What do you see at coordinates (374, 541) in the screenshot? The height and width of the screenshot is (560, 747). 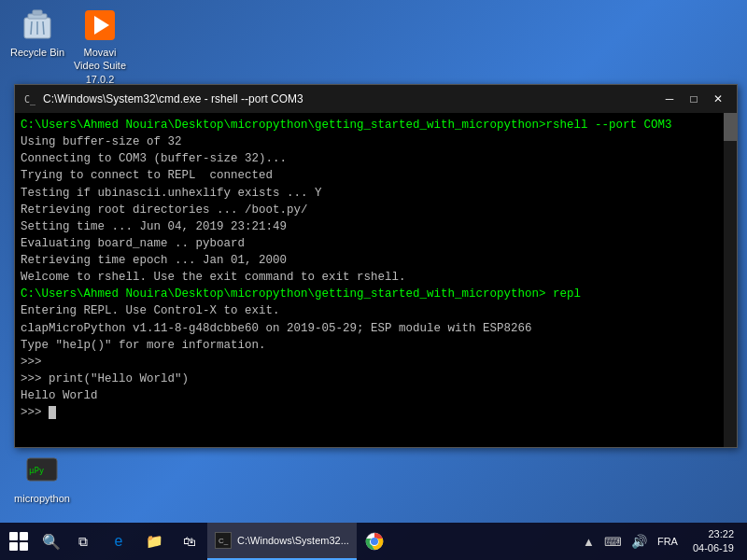 I see `chrome-button` at bounding box center [374, 541].